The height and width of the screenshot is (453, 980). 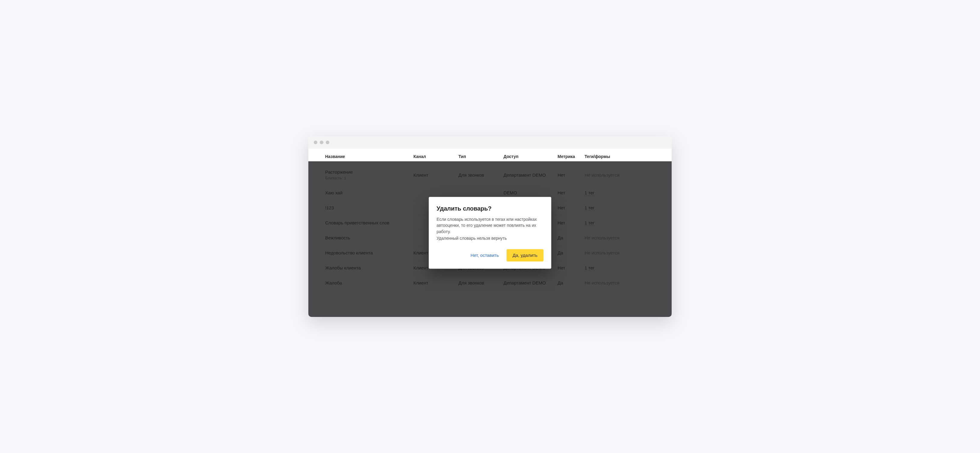 What do you see at coordinates (525, 255) in the screenshot?
I see `confirm-delete-button: Да, удалить` at bounding box center [525, 255].